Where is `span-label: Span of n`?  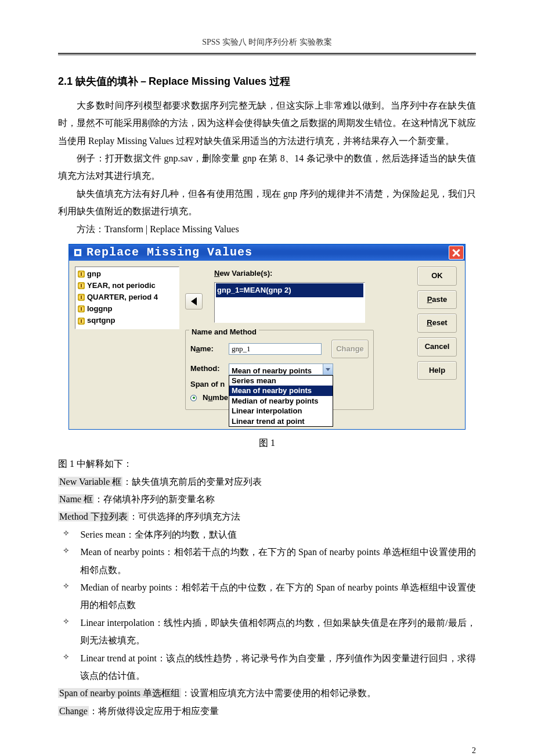 span-label: Span of n is located at coordinates (208, 384).